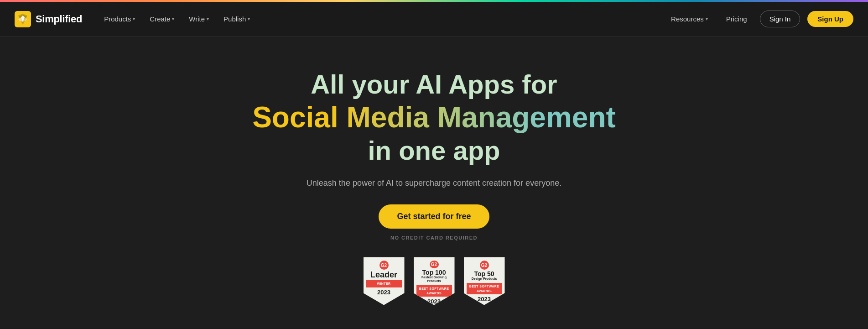 This screenshot has height=329, width=868. What do you see at coordinates (384, 275) in the screenshot?
I see `badge-leader-title: Leader` at bounding box center [384, 275].